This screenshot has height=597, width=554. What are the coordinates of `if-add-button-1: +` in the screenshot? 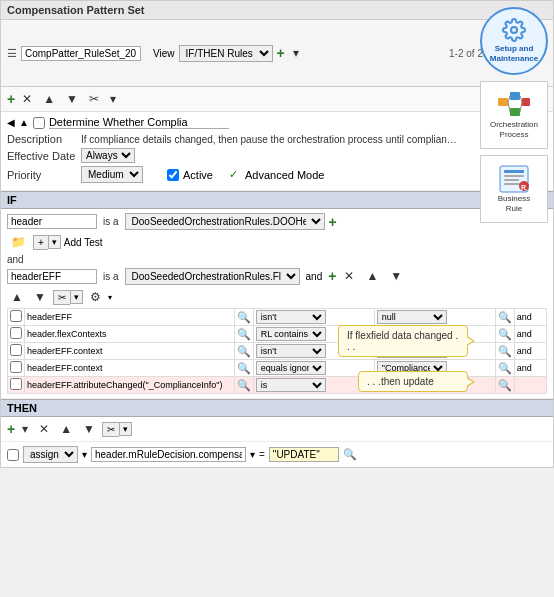 It's located at (333, 222).